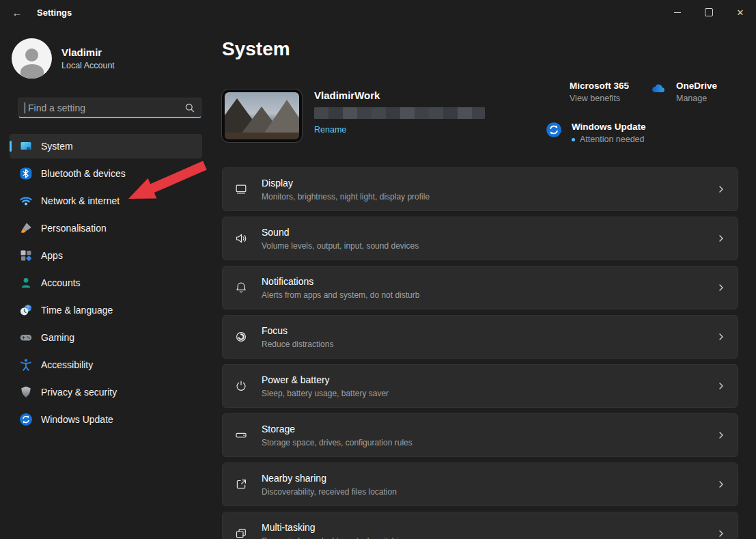  Describe the element at coordinates (106, 284) in the screenshot. I see `sidebar-nav: System Bluetooth & devices Network & int…` at that location.